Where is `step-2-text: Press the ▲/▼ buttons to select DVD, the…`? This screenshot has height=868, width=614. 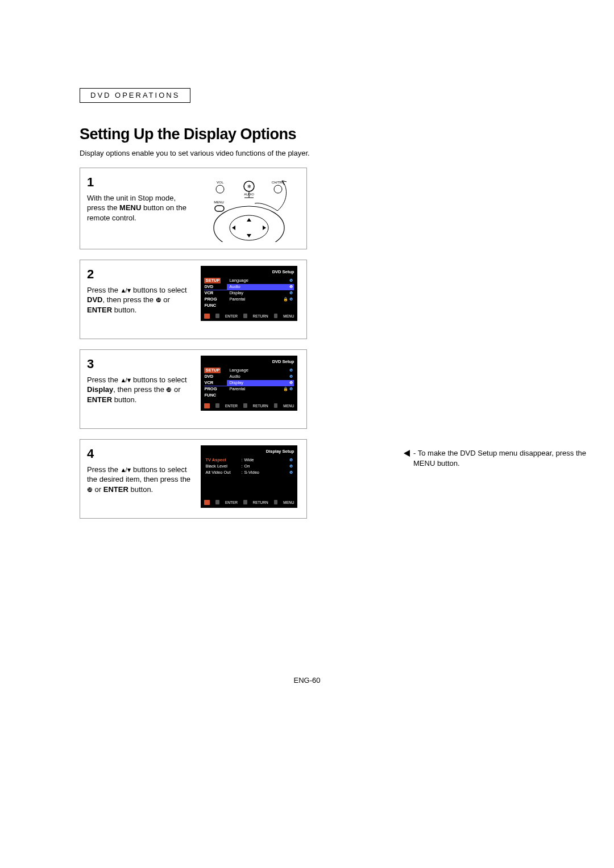
step-2-text: Press the ▲/▼ buttons to select DVD, the… is located at coordinates (140, 300).